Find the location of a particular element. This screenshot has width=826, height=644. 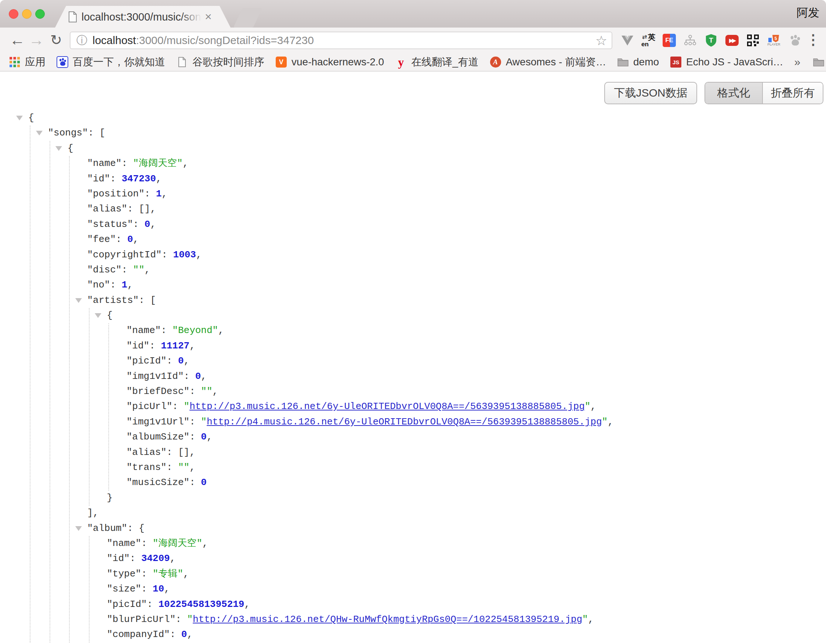

page-favicon-icon is located at coordinates (73, 17).